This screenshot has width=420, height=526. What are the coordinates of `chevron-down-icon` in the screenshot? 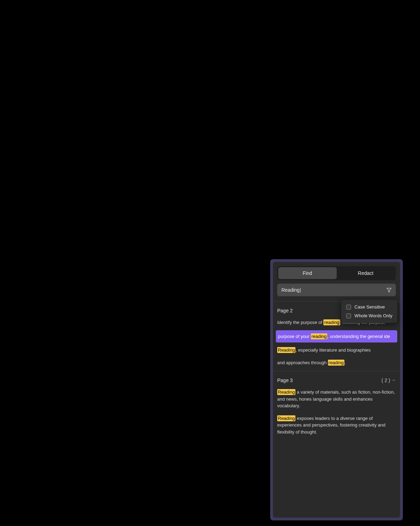 It's located at (394, 380).